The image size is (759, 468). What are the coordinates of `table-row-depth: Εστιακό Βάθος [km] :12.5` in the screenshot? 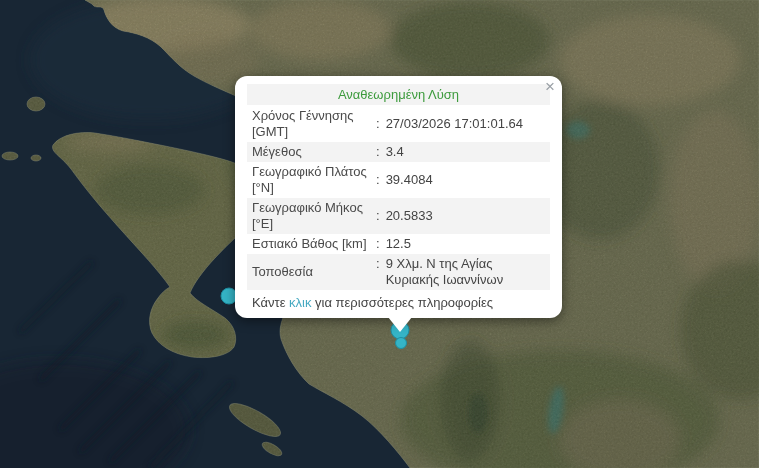 It's located at (398, 244).